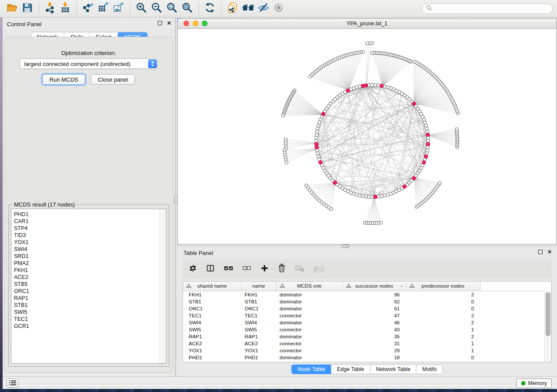  I want to click on tab-motifs: Motifs, so click(429, 369).